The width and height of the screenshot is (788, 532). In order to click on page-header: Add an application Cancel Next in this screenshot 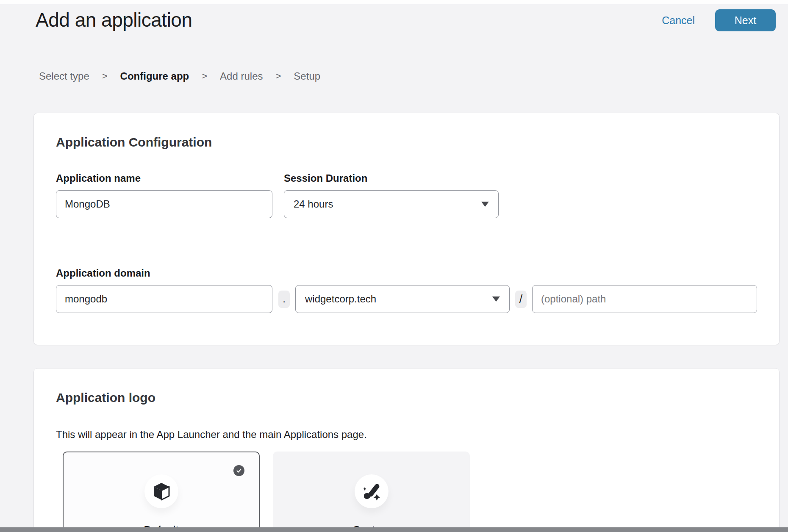, I will do `click(406, 20)`.